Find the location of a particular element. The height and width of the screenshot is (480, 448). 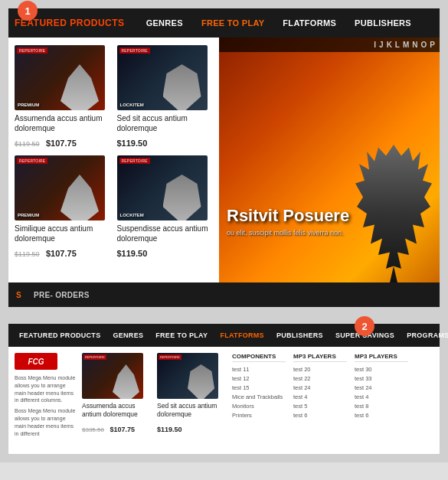

nav2-flatforms: FLATFORMS is located at coordinates (242, 335).